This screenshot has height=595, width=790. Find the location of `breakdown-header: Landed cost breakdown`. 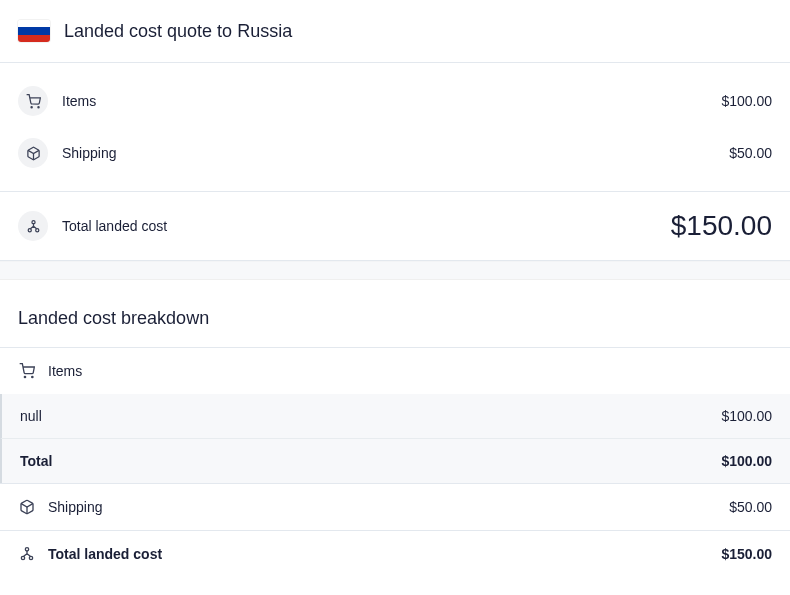

breakdown-header: Landed cost breakdown is located at coordinates (395, 314).